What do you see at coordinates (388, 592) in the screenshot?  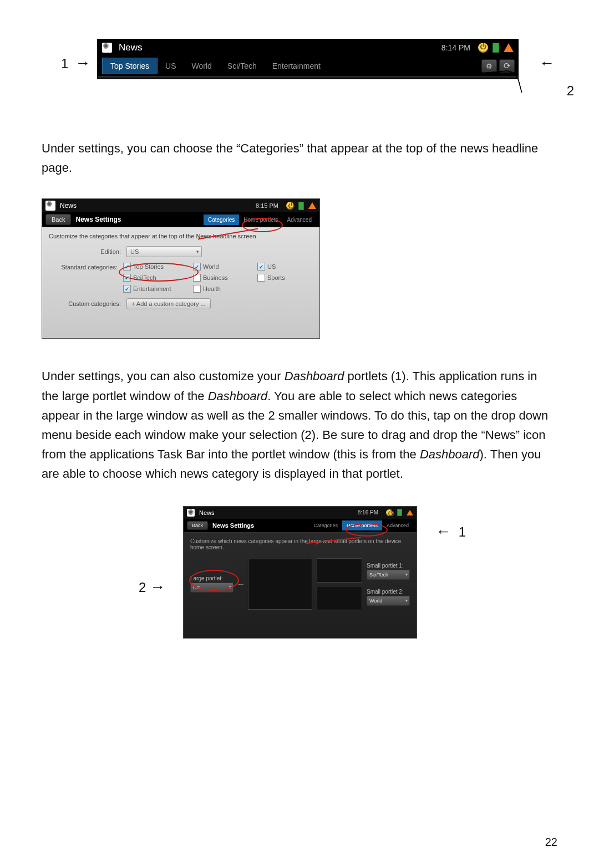 I see `small-portlet-2-label: Small portlet 2:` at bounding box center [388, 592].